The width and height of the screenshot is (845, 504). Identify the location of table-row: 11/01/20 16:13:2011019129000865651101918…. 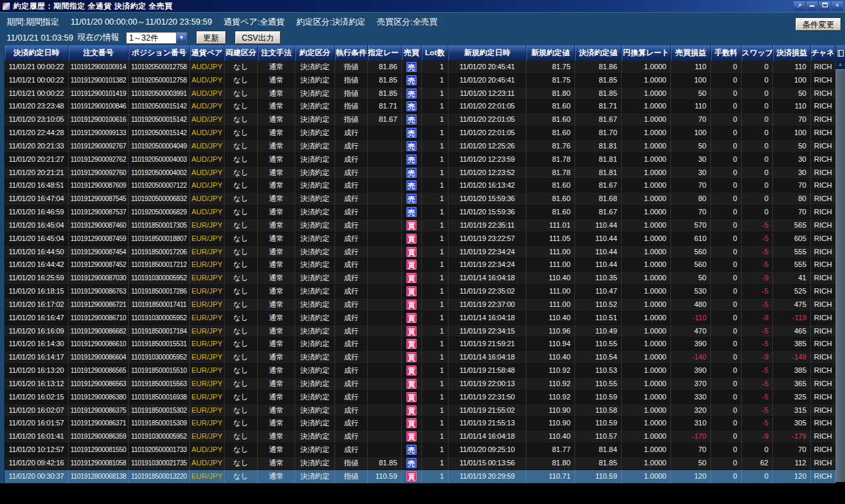
(420, 371).